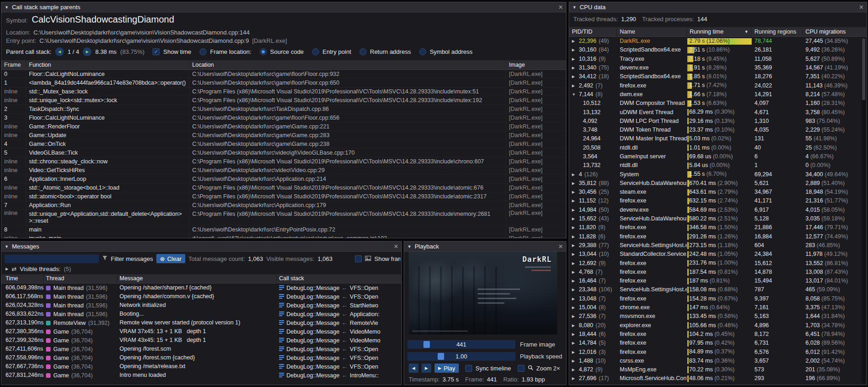 This screenshot has width=868, height=387. I want to click on show-time-checkbox, so click(156, 52).